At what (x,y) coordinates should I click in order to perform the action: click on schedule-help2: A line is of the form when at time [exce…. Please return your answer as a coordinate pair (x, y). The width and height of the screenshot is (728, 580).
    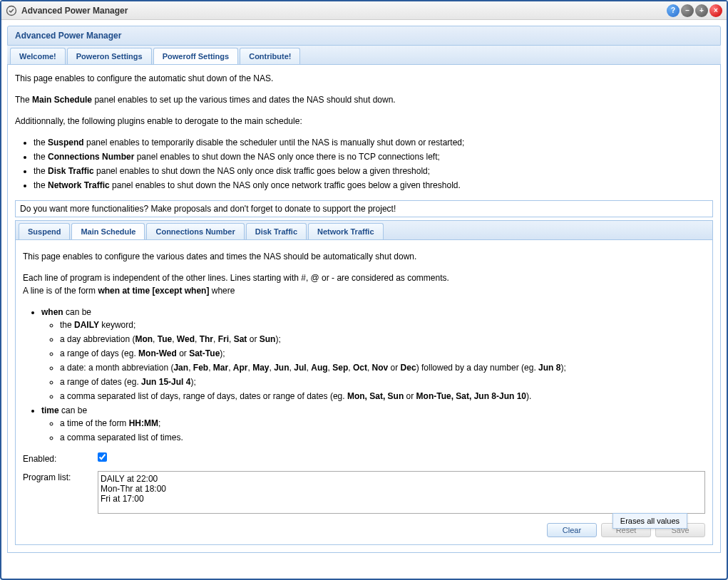
    Looking at the image, I should click on (364, 291).